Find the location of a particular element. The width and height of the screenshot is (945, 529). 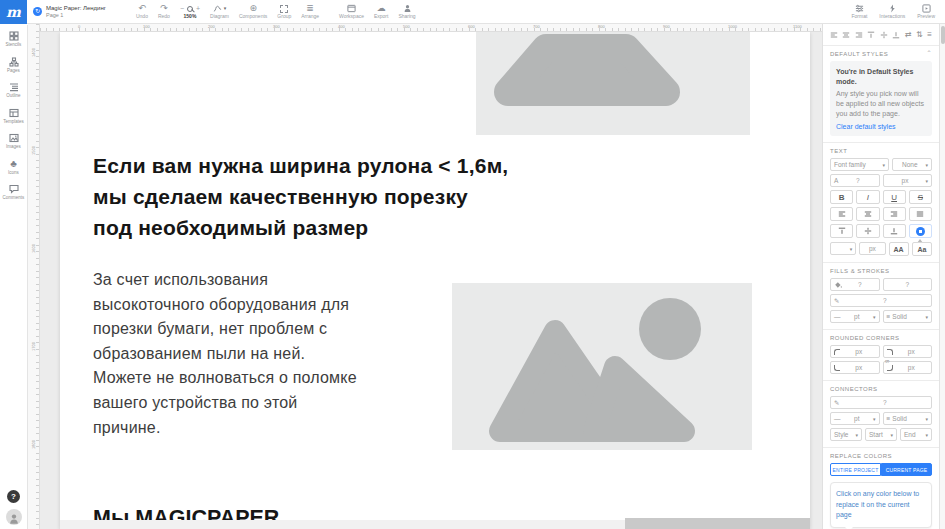

moqups-logo: m is located at coordinates (14, 12).